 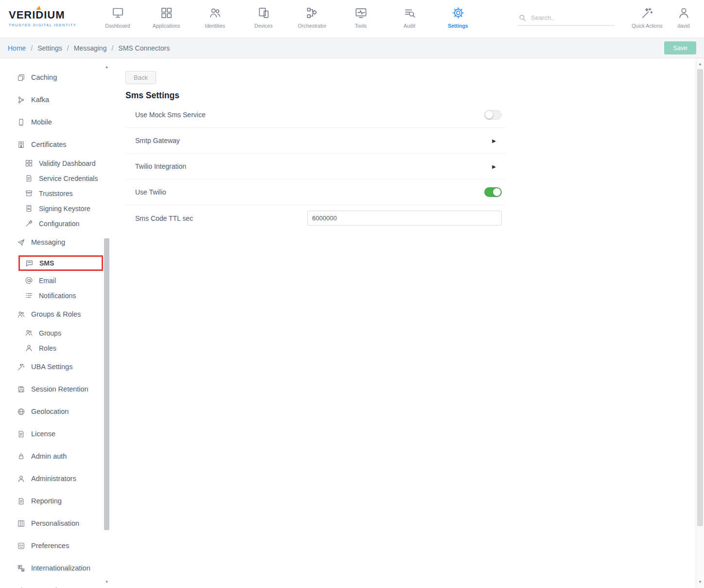 What do you see at coordinates (56, 323) in the screenshot?
I see `sidebar-list: Caching Kafka Mobile Certificates Validi…` at bounding box center [56, 323].